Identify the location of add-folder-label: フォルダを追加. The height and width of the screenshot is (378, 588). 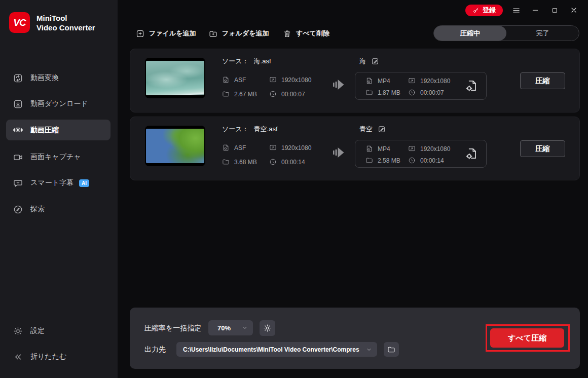
(245, 33).